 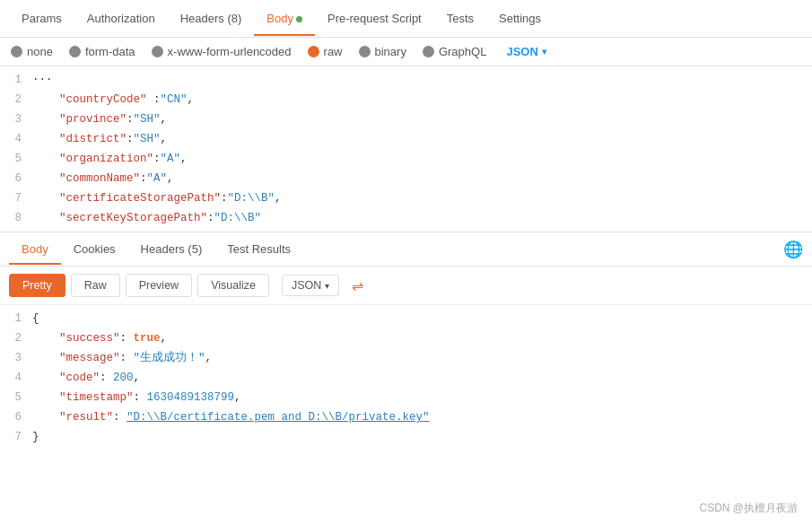 What do you see at coordinates (454, 52) in the screenshot?
I see `radio-graphql: GraphQL` at bounding box center [454, 52].